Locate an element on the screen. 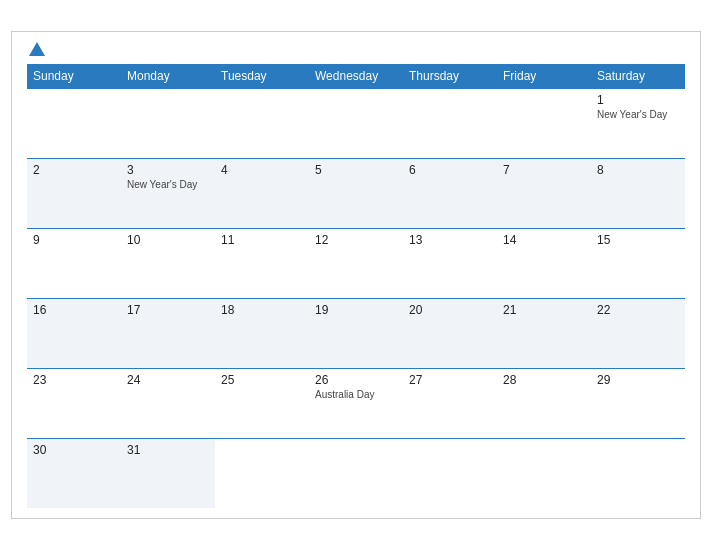 The height and width of the screenshot is (550, 712). calendar-cell: 27 is located at coordinates (450, 403).